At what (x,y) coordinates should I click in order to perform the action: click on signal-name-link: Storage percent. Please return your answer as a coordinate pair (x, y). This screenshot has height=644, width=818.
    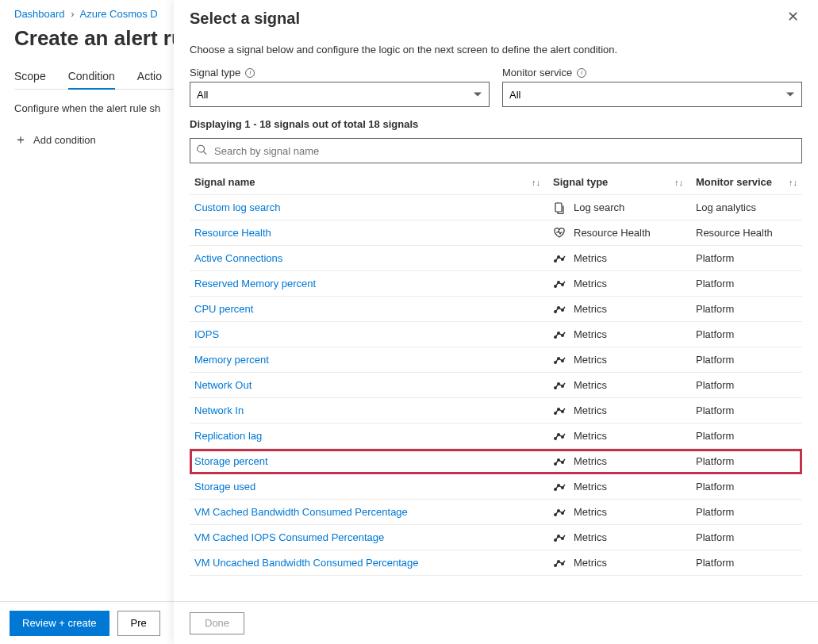
    Looking at the image, I should click on (232, 462).